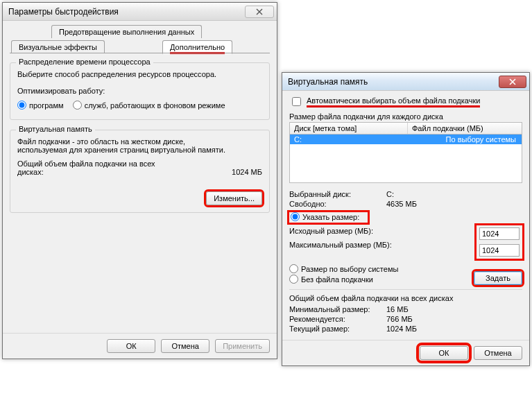  I want to click on radio-none-label: Без файла подкачки, so click(337, 279).